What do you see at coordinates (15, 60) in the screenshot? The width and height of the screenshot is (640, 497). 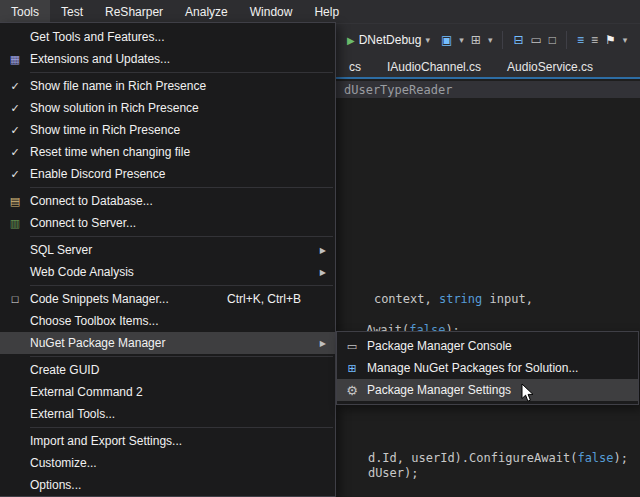 I see `extensions-icon: ▦` at bounding box center [15, 60].